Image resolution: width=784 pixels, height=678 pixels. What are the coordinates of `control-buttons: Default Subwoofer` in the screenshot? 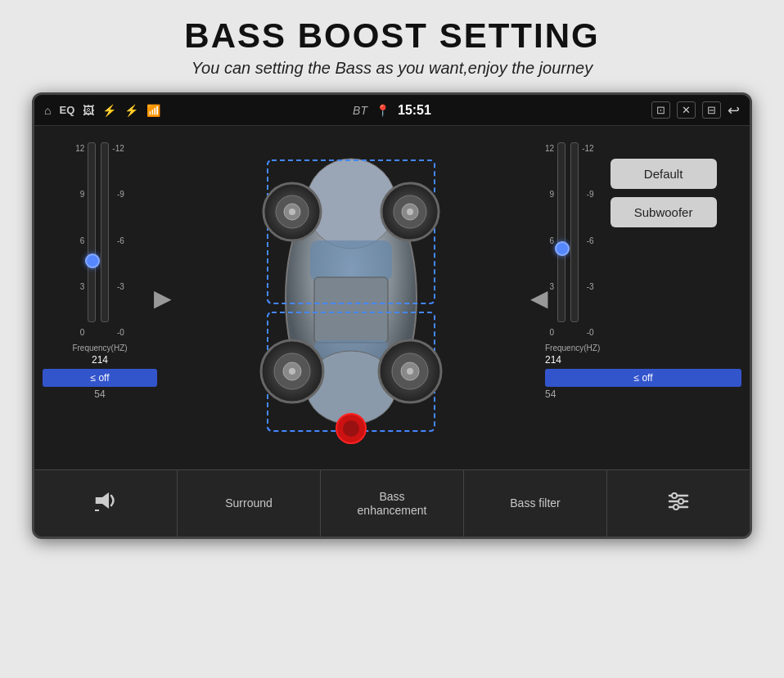 It's located at (660, 193).